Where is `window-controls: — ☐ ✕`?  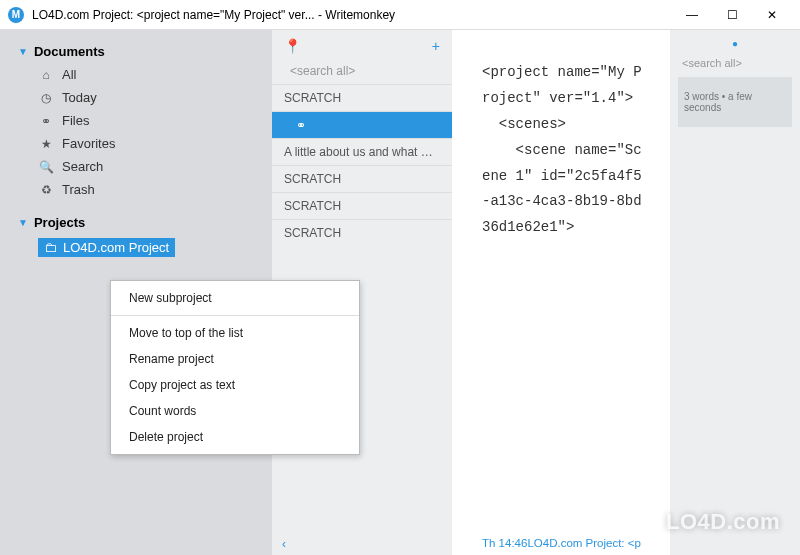
window-controls: — ☐ ✕ is located at coordinates (732, 15).